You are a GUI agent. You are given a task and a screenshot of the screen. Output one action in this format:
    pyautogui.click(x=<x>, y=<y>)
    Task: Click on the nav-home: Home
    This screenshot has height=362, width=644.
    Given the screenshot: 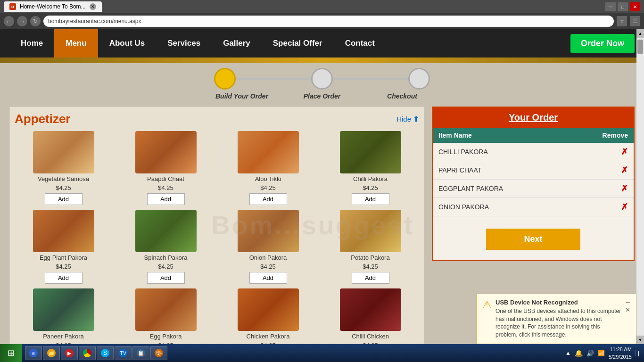 What is the action you would take?
    pyautogui.click(x=32, y=43)
    